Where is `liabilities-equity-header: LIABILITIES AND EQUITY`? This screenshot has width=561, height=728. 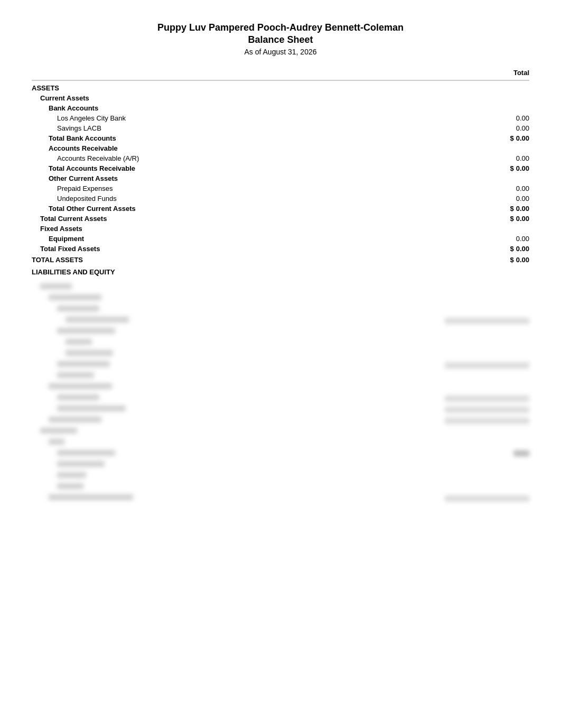
liabilities-equity-header: LIABILITIES AND EQUITY is located at coordinates (280, 272).